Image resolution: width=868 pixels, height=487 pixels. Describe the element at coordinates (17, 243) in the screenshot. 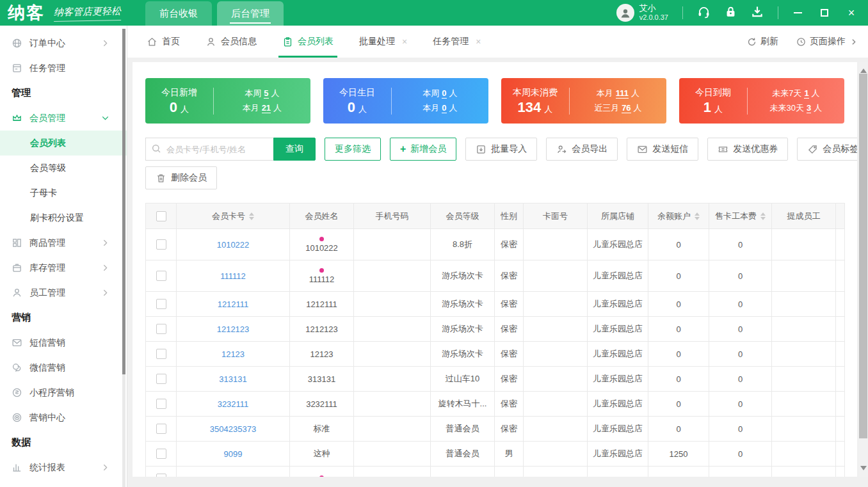

I see `goods-icon` at that location.